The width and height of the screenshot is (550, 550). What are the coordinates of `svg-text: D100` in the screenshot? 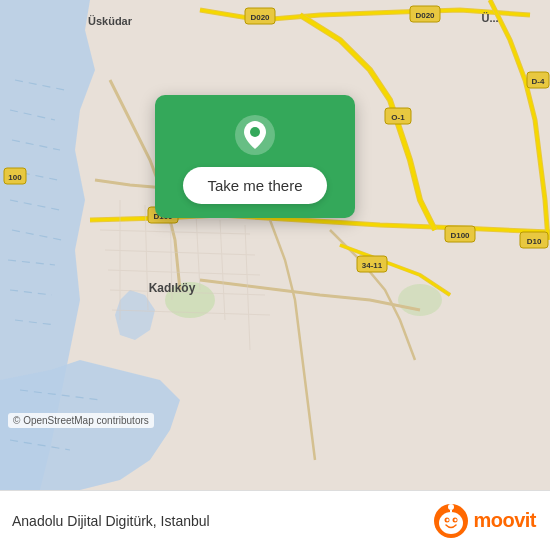 It's located at (460, 236).